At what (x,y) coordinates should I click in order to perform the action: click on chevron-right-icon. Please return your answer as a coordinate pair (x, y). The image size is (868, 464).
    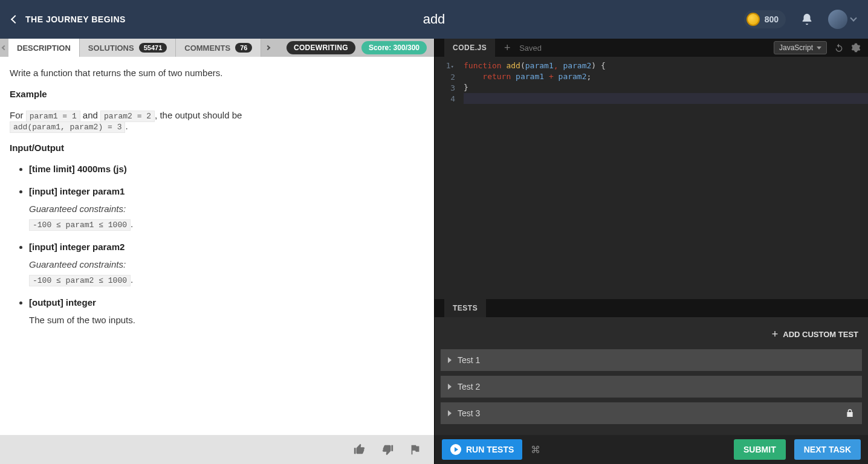
    Looking at the image, I should click on (268, 48).